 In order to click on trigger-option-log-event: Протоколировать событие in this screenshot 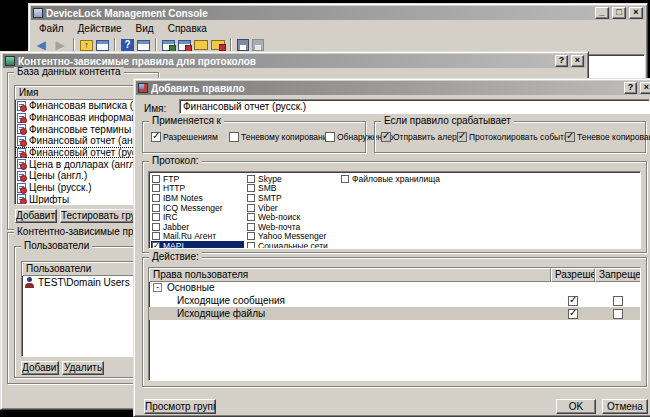, I will do `click(515, 137)`.